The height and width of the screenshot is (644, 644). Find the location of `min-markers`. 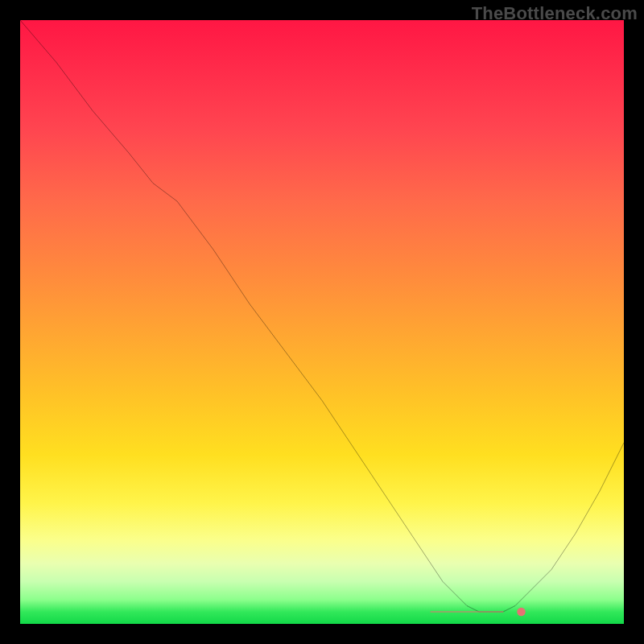

min-markers is located at coordinates (478, 612).